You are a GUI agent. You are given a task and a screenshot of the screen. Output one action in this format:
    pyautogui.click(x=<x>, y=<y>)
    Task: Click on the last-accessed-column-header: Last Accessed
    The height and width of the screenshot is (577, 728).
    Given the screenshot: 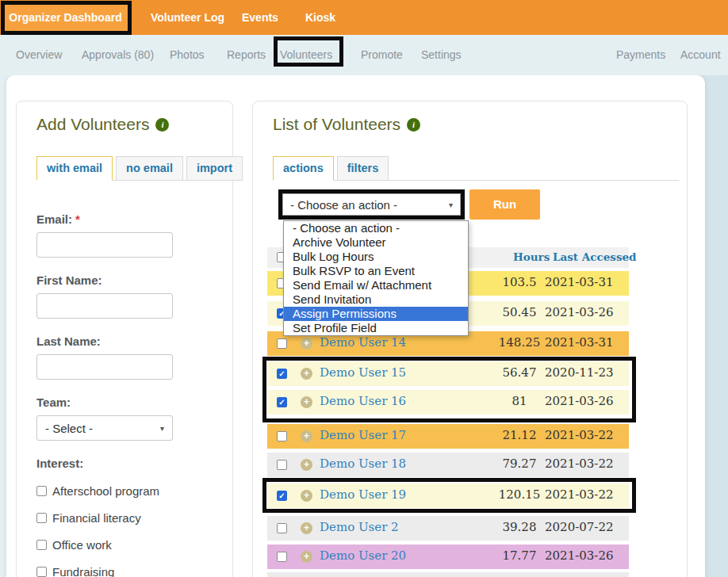 What is the action you would take?
    pyautogui.click(x=595, y=257)
    